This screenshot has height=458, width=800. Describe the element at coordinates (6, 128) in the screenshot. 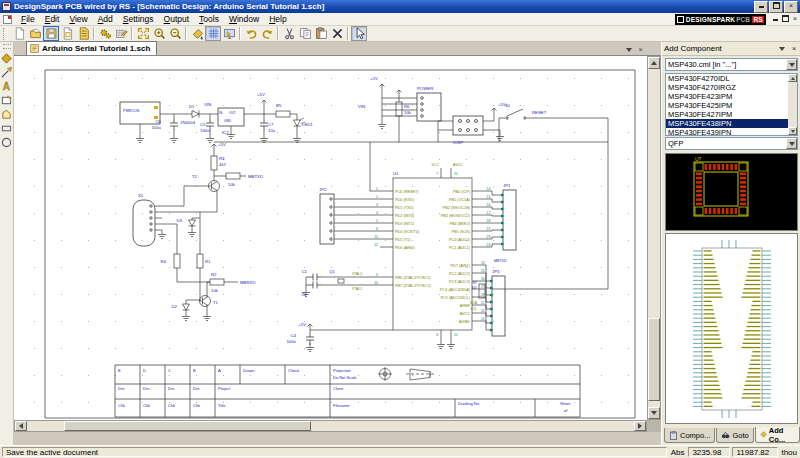

I see `add-shape-line-button` at that location.